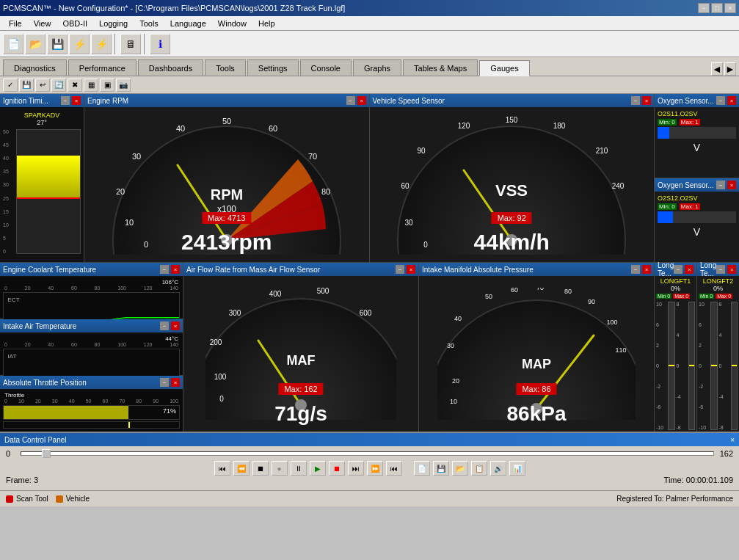 This screenshot has height=560, width=739. What do you see at coordinates (362, 101) in the screenshot?
I see `rpm-close: ×` at bounding box center [362, 101].